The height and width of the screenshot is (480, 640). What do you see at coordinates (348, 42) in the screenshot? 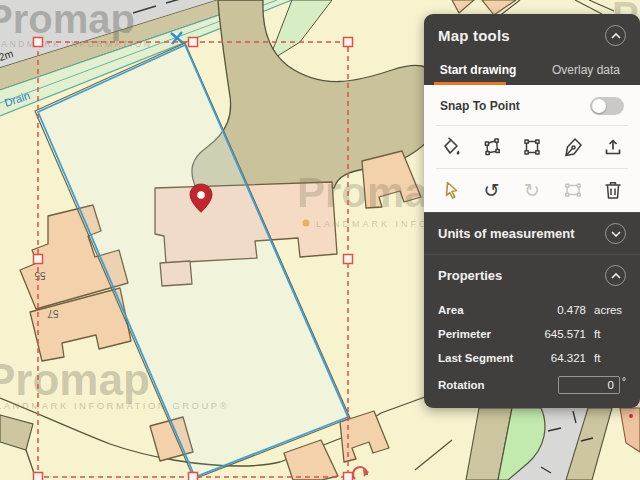
I see `handle-top-right` at bounding box center [348, 42].